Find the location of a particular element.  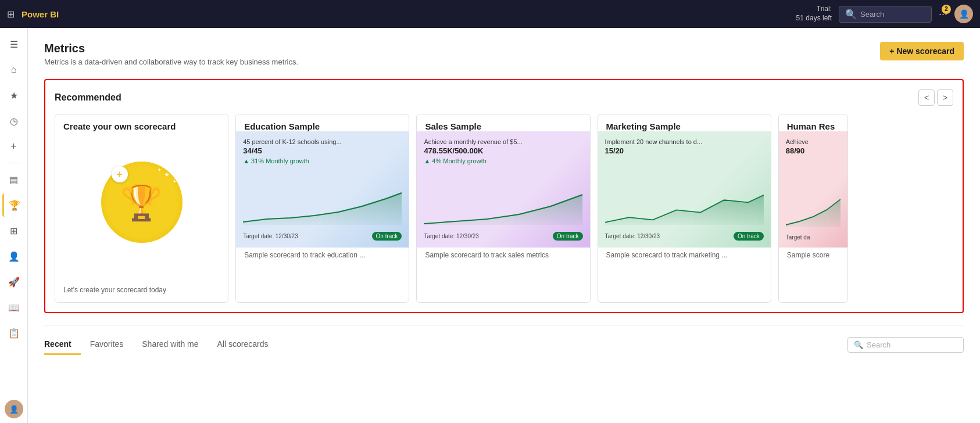

grid-icon: ⊞ is located at coordinates (10, 14).